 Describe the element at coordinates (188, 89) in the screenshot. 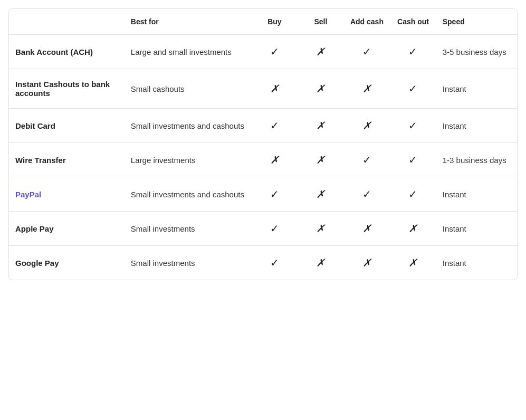

I see `cell-bestfor: Small cashouts` at that location.